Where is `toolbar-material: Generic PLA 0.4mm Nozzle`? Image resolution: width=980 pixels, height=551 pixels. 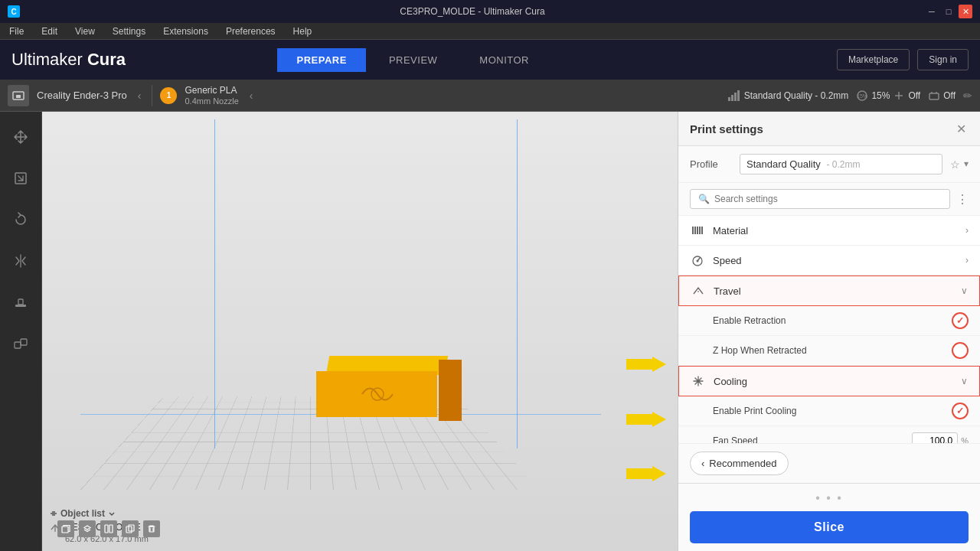
toolbar-material: Generic PLA 0.4mm Nozzle is located at coordinates (211, 96).